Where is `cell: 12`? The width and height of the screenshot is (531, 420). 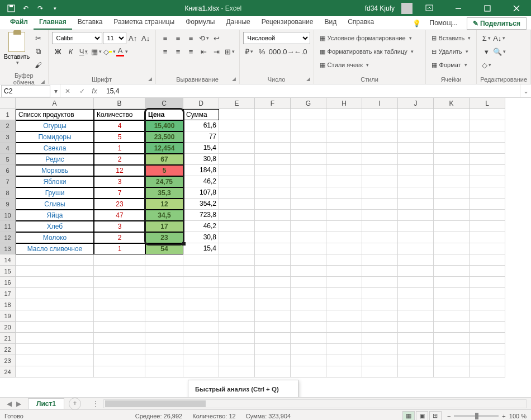 cell: 12 is located at coordinates (120, 171).